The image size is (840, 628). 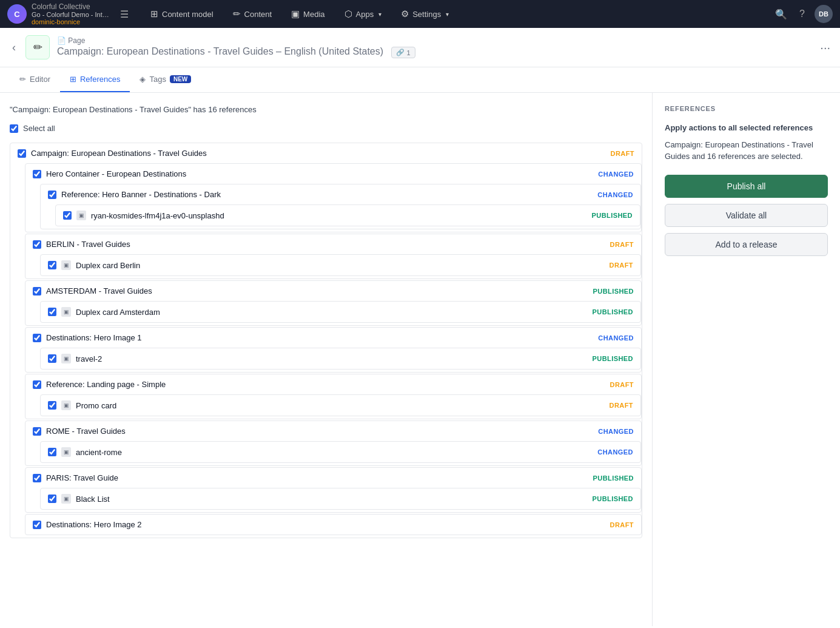 What do you see at coordinates (37, 385) in the screenshot?
I see `checkbox-landing-page` at bounding box center [37, 385].